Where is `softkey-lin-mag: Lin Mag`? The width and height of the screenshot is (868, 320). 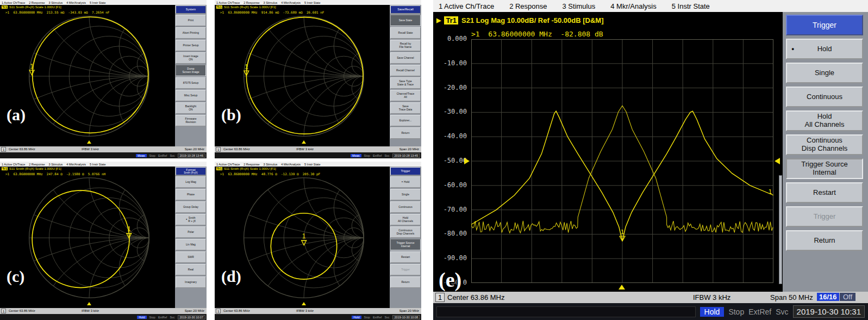
softkey-lin-mag: Lin Mag is located at coordinates (191, 245).